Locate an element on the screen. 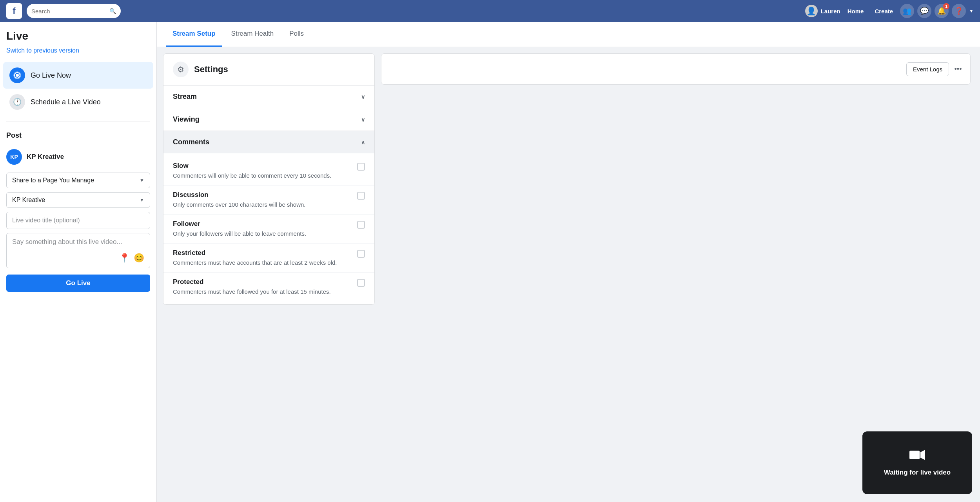  location-icon: 📍 is located at coordinates (125, 258).